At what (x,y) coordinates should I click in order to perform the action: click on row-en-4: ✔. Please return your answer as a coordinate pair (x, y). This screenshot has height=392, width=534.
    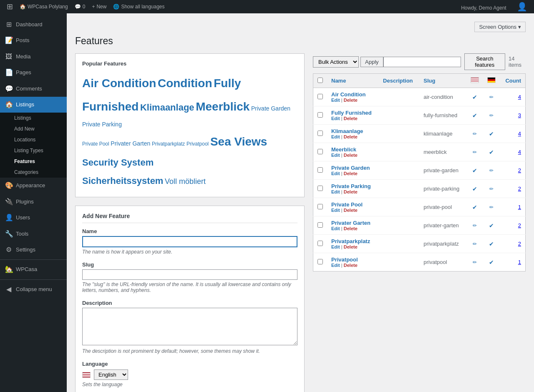
    Looking at the image, I should click on (475, 171).